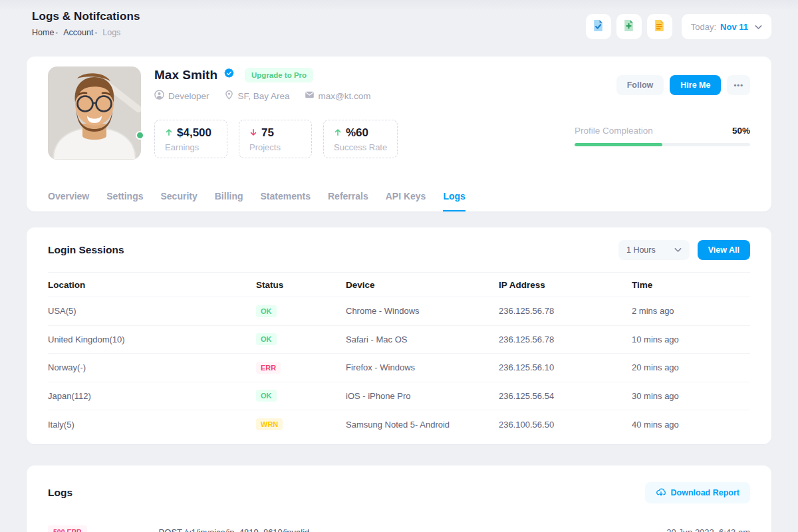 This screenshot has width=798, height=532. What do you see at coordinates (734, 27) in the screenshot?
I see `date-value: Nov 11` at bounding box center [734, 27].